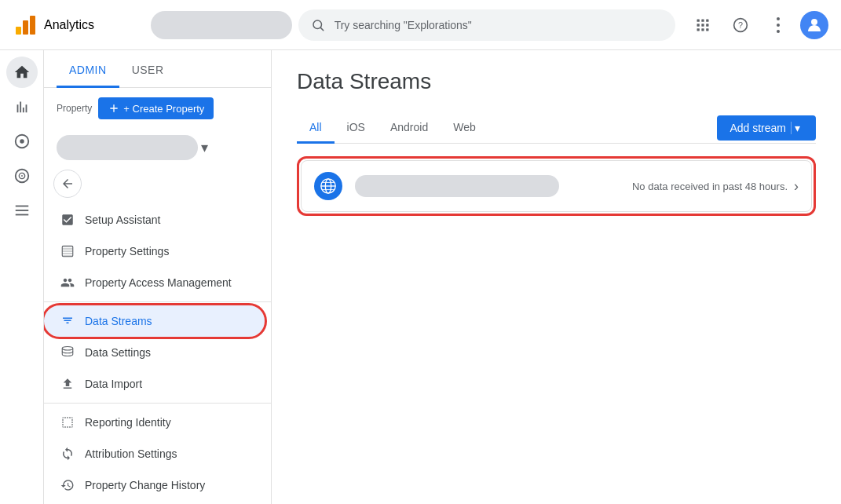  What do you see at coordinates (22, 72) in the screenshot?
I see `nav-home-btn` at bounding box center [22, 72].